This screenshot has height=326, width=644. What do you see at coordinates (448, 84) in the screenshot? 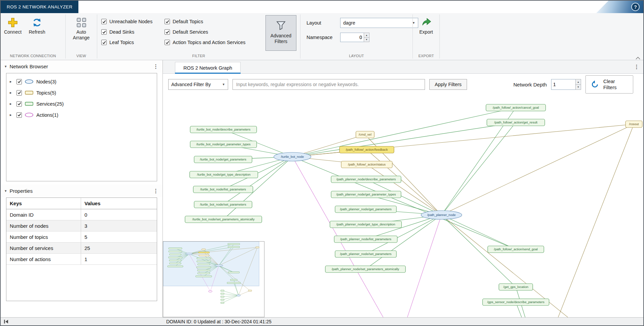
I see `apply-filters-button: Apply Filters` at bounding box center [448, 84].